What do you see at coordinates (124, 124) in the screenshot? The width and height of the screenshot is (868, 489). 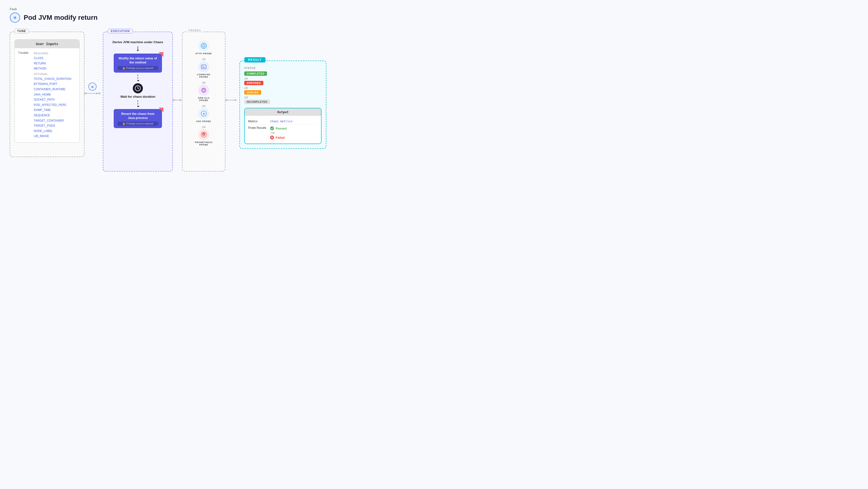 I see `lock-icon-2: 🔒` at bounding box center [124, 124].